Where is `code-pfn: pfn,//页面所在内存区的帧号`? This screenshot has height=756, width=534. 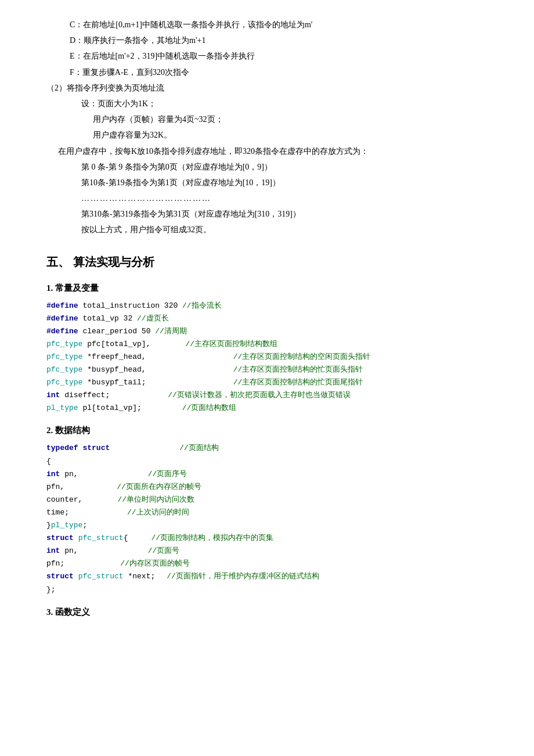 code-pfn: pfn,//页面所在内存区的帧号 is located at coordinates (273, 487).